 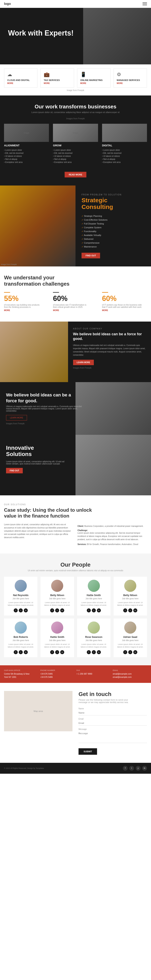 I want to click on transforms-title: Our work transforms businesses, so click(x=76, y=107).